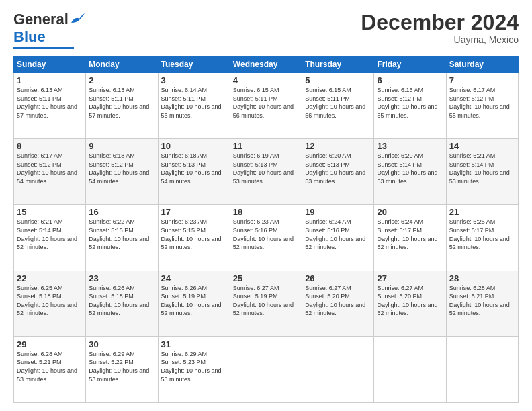 The width and height of the screenshot is (532, 411). Describe the element at coordinates (266, 238) in the screenshot. I see `calendar-cell: 18Sunrise: 6:23 AMSunset: 5:16 PMDayligh…` at that location.